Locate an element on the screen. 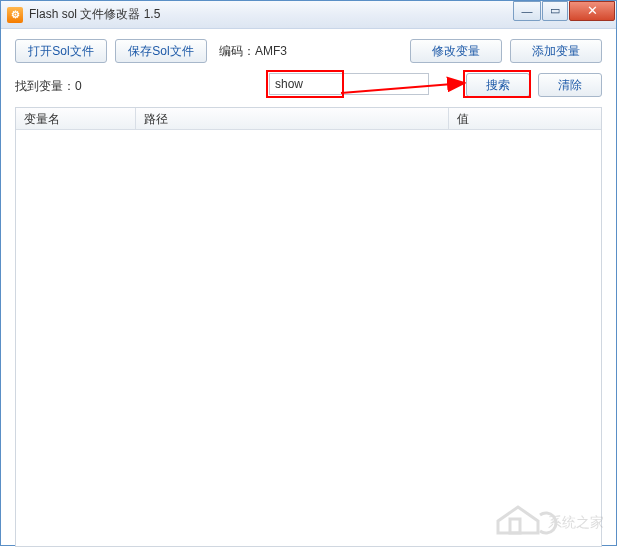  open-sol-button: 打开Sol文件 is located at coordinates (61, 51).